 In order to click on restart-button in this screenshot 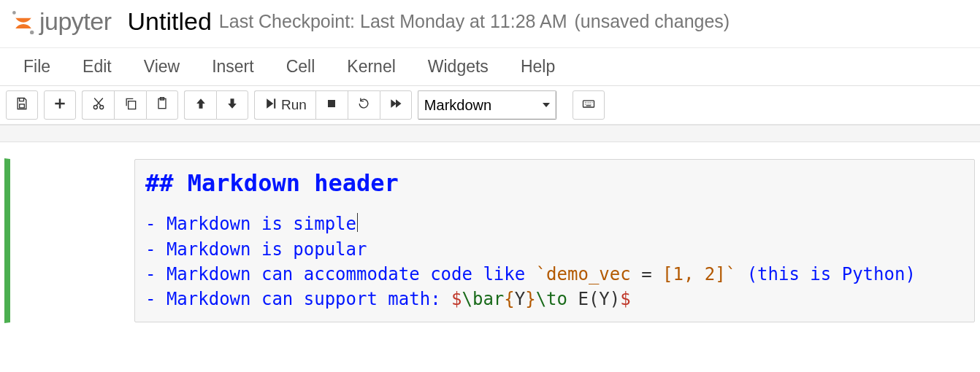, I will do `click(364, 105)`.